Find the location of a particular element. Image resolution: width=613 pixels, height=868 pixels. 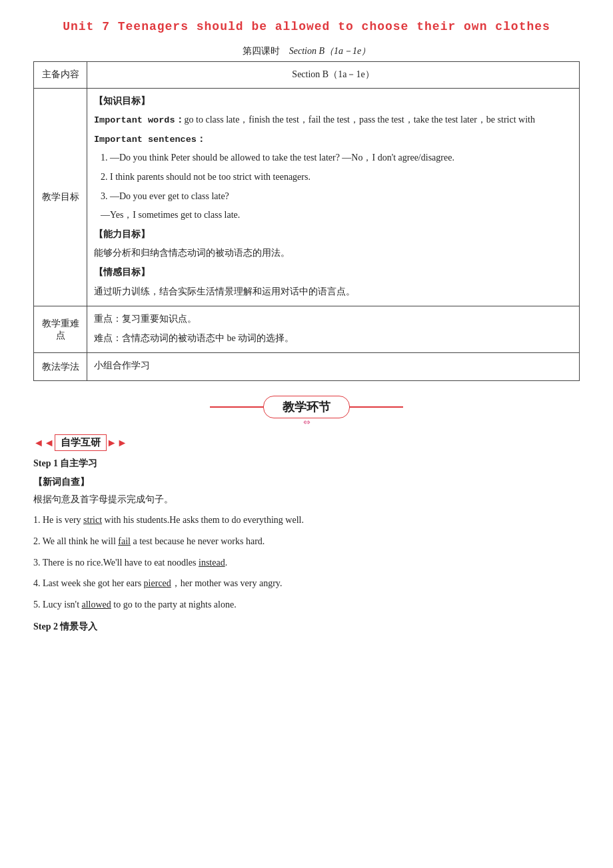

step1-label: Step 1 自主学习 is located at coordinates (306, 464).